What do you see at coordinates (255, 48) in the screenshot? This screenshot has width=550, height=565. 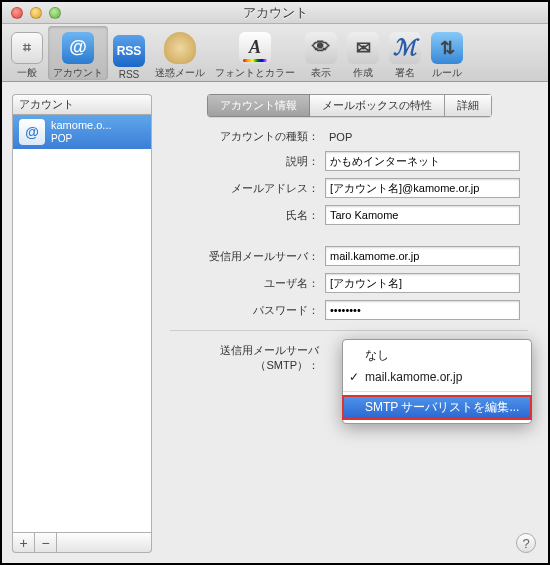 I see `font-icon: A` at bounding box center [255, 48].